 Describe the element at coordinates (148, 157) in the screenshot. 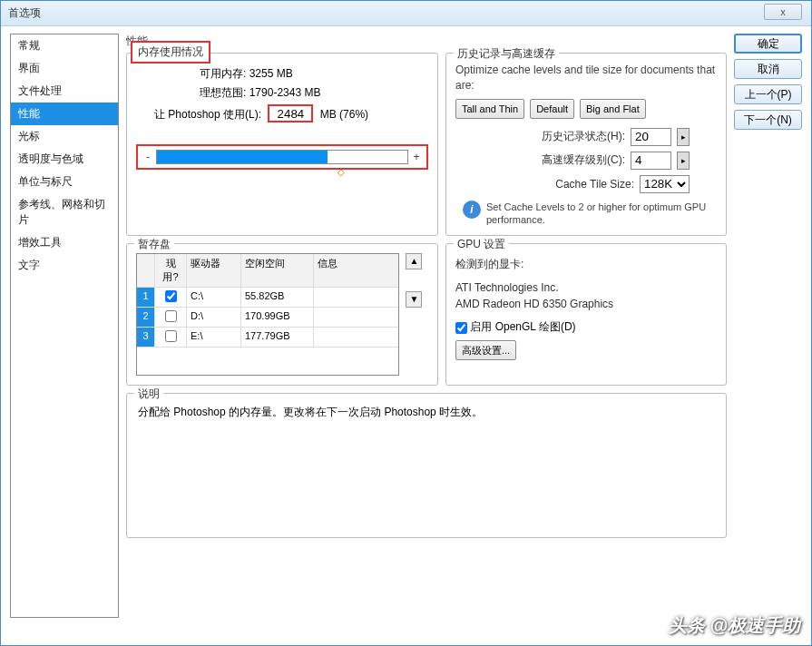

I see `slider-minus-button: -` at that location.